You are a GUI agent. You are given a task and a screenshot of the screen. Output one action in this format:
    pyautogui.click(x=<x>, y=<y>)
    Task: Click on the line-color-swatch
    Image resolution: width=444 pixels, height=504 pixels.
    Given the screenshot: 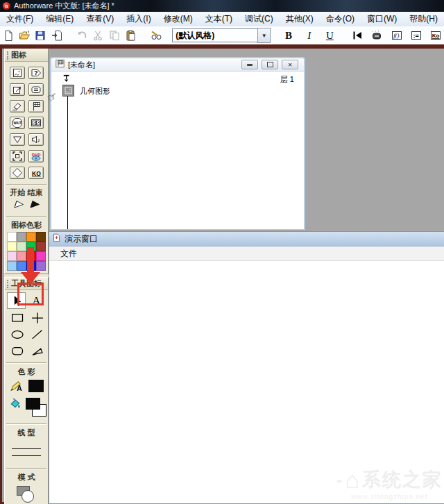 What is the action you would take?
    pyautogui.click(x=36, y=386)
    